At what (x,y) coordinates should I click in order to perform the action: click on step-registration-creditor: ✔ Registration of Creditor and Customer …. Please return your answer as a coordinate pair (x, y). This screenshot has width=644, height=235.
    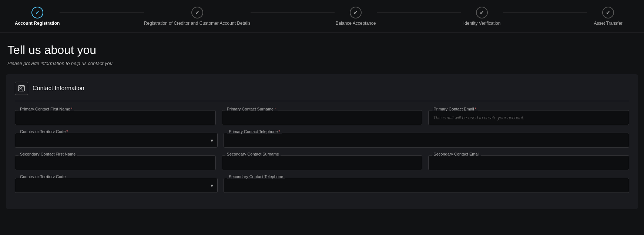
    Looking at the image, I should click on (197, 16).